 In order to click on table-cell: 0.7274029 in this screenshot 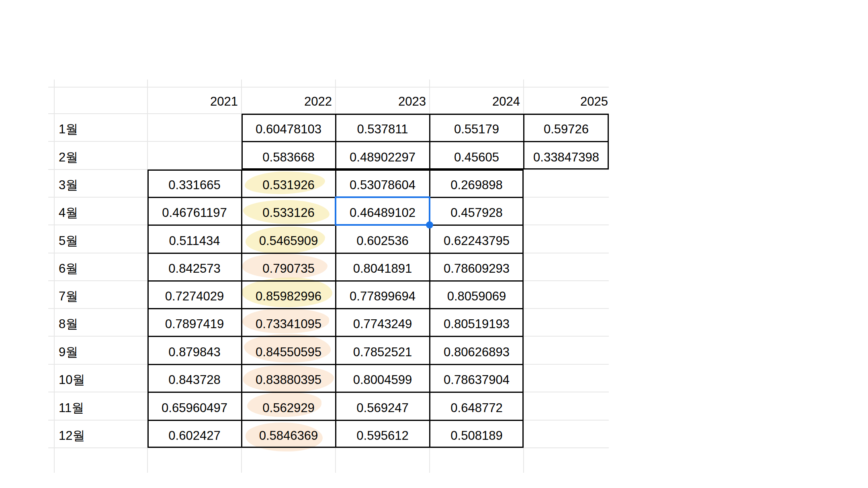, I will do `click(194, 295)`.